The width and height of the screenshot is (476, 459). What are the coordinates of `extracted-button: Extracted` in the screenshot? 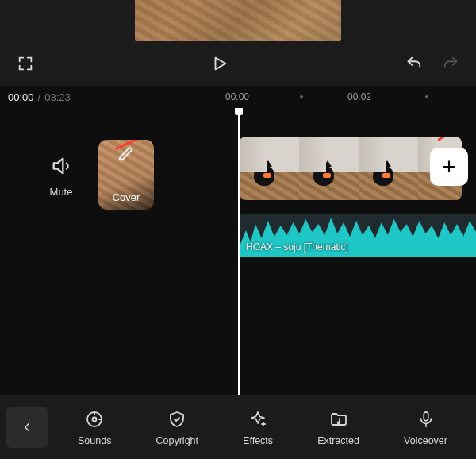 It's located at (338, 427).